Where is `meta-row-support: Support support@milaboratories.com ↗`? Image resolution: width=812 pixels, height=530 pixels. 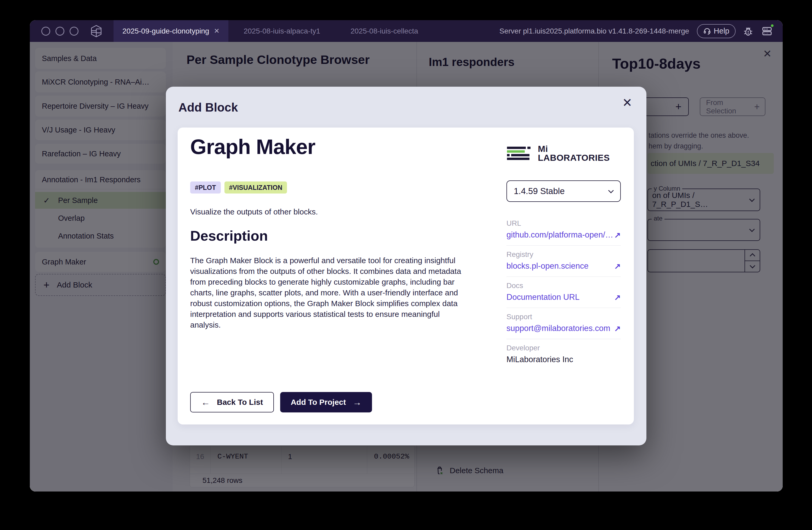 meta-row-support: Support support@milaboratories.com ↗ is located at coordinates (564, 324).